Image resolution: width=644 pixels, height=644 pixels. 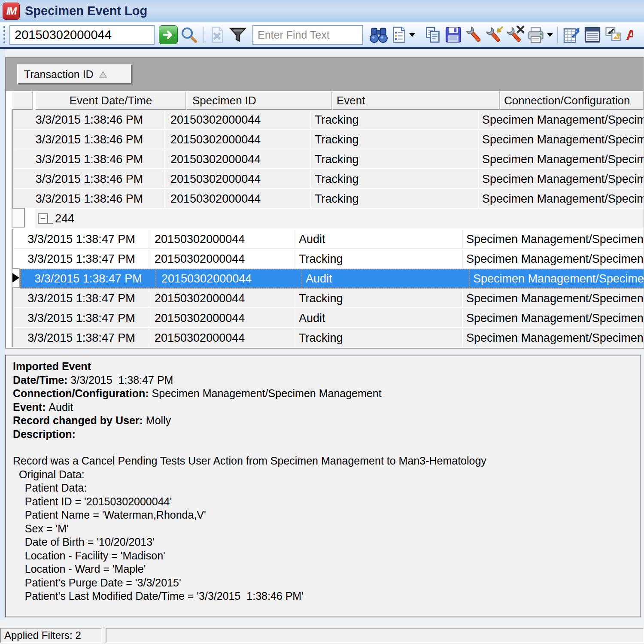 What do you see at coordinates (111, 100) in the screenshot?
I see `column-header-event-datetime: Event Date/Time` at bounding box center [111, 100].